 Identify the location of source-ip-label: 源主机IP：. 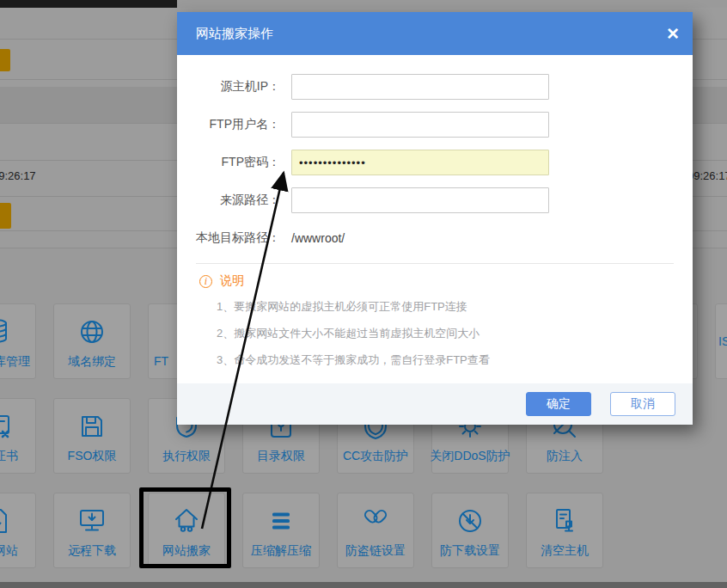
(229, 87).